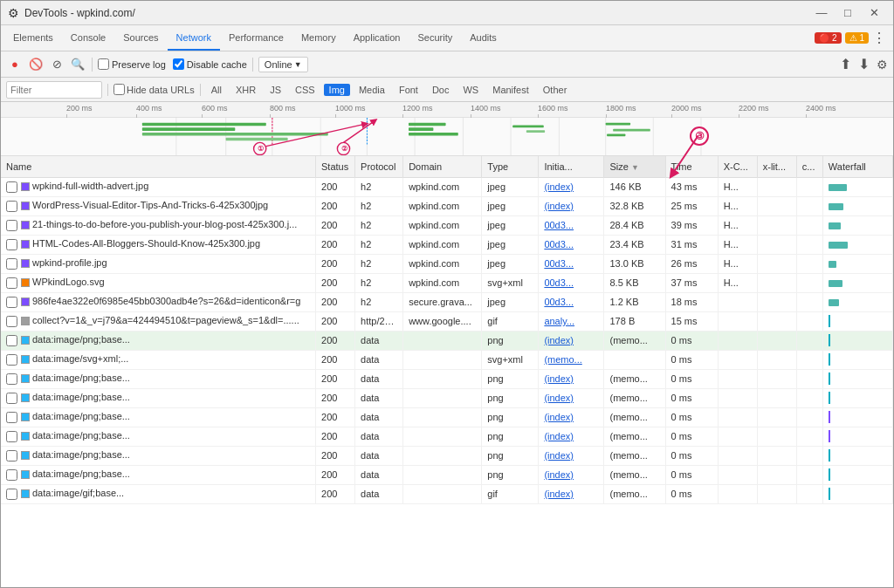  I want to click on filter-input, so click(54, 90).